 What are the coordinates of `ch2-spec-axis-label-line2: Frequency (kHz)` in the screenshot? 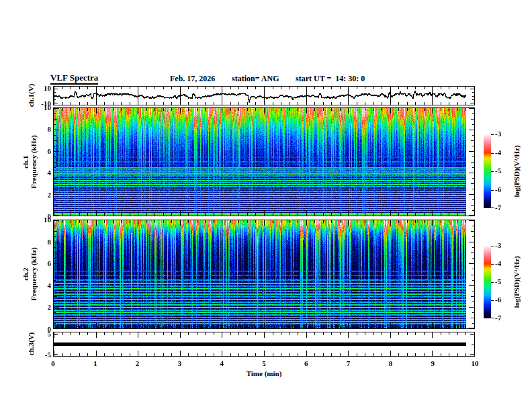 It's located at (34, 274).